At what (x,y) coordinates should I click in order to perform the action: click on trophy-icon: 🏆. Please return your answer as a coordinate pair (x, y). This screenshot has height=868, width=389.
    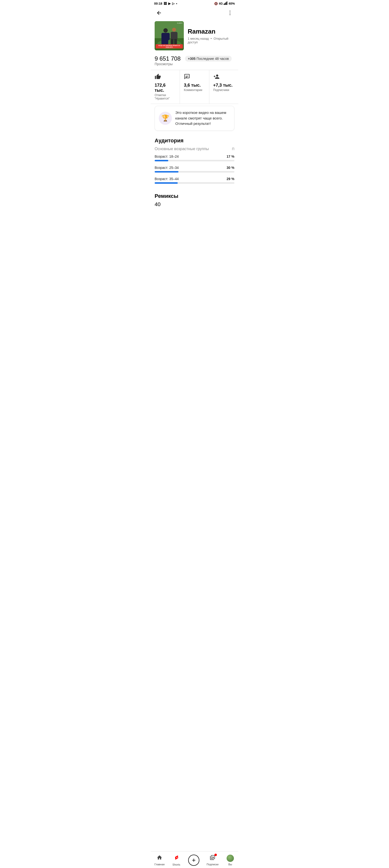
    Looking at the image, I should click on (165, 118).